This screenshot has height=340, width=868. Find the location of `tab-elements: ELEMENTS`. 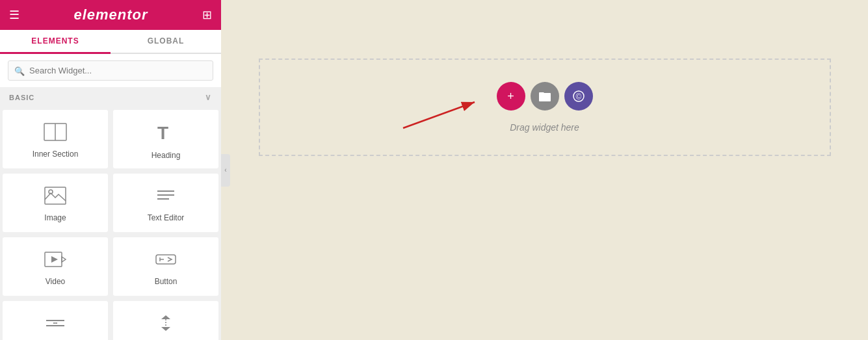

tab-elements: ELEMENTS is located at coordinates (55, 42).